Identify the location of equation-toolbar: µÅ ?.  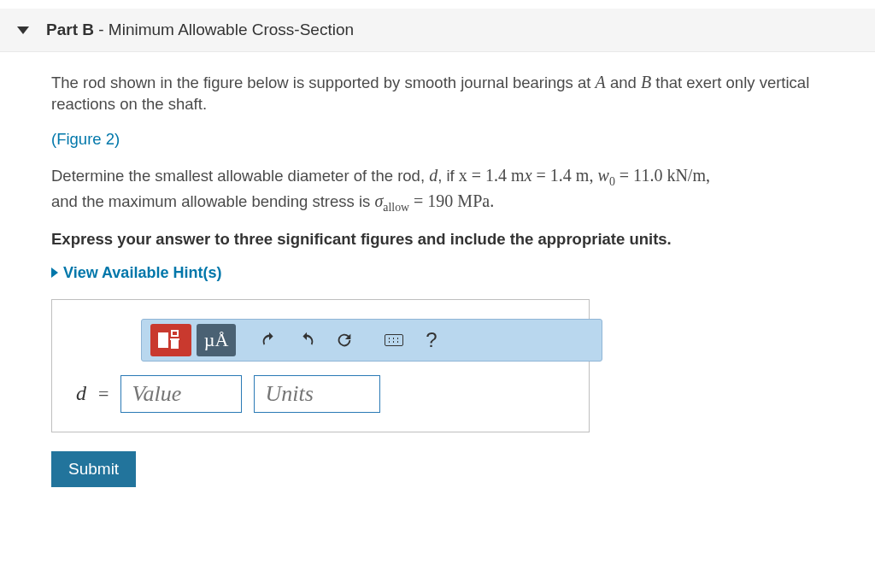
(372, 340).